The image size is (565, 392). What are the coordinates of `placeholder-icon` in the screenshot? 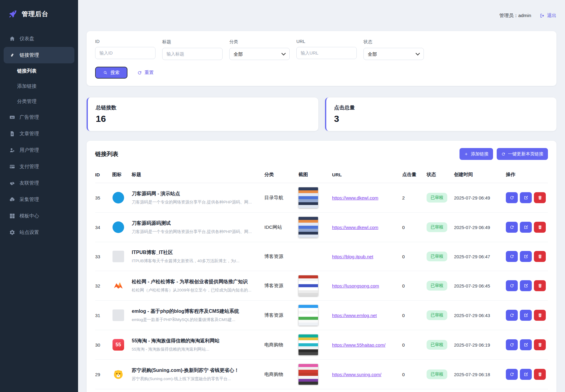 It's located at (118, 256).